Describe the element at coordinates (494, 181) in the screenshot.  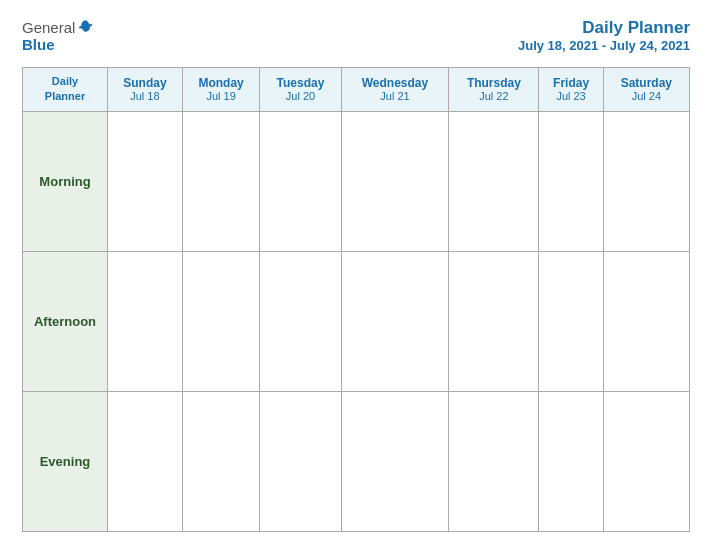
I see `cell-morning-thursday` at that location.